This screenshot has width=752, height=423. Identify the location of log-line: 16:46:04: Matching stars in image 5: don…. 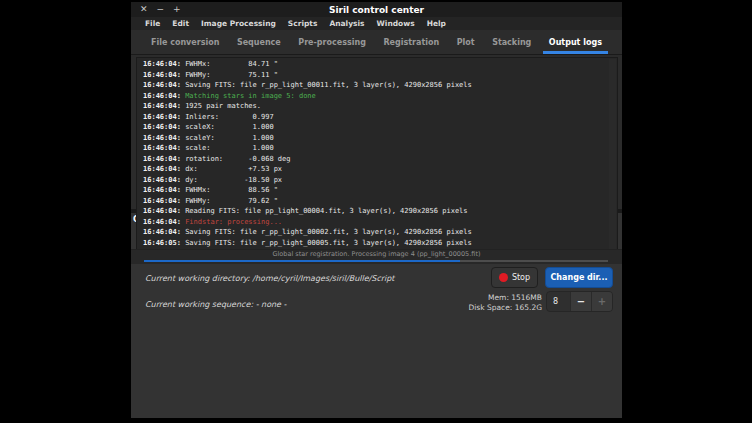
(380, 96).